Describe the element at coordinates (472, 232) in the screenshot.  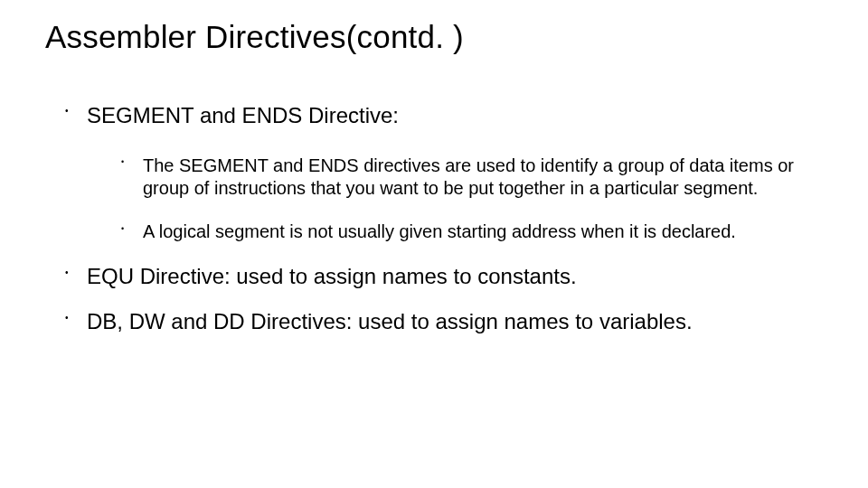
I see `list-item: A logical segment is not usually given s…` at that location.